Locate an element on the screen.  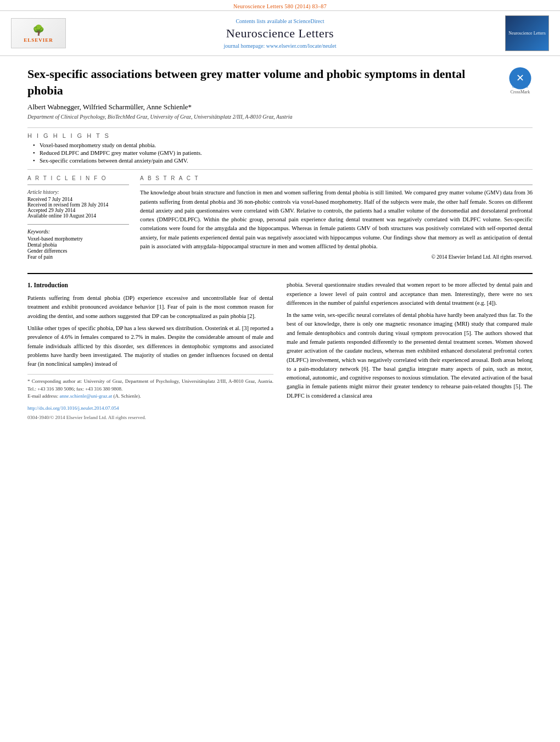
elsevier-logo-area: 🌳 ELSEVIER is located at coordinates (44, 33).